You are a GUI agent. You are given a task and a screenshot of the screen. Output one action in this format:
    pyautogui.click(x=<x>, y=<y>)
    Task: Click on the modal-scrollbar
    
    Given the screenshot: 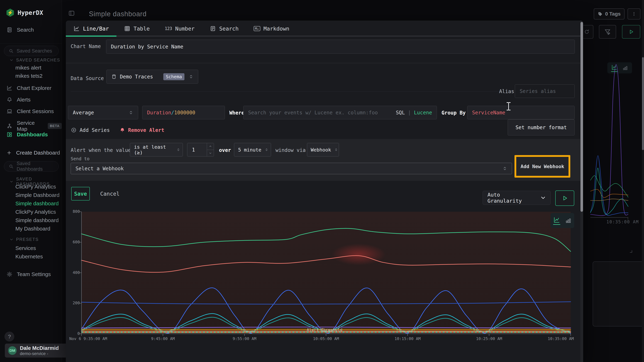 What is the action you would take?
    pyautogui.click(x=582, y=191)
    